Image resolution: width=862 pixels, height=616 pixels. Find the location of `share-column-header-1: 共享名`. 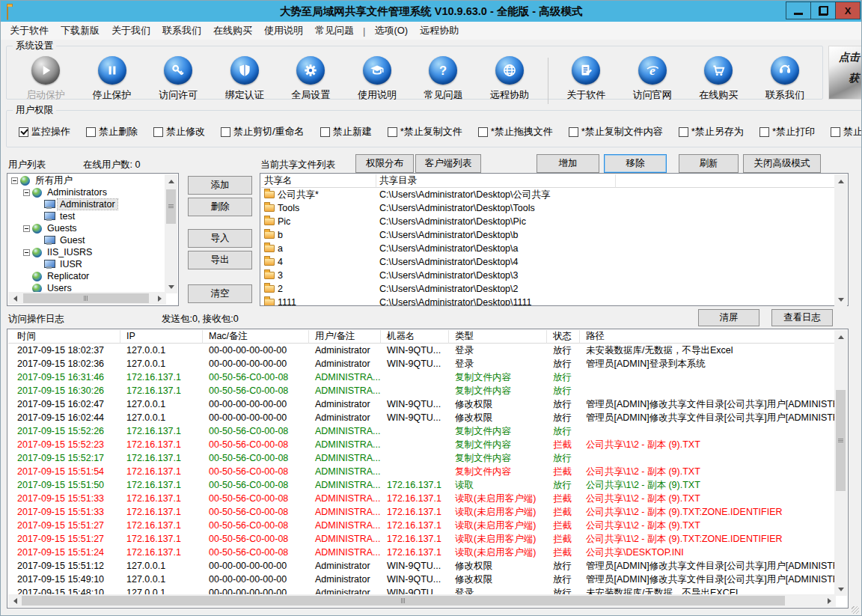

share-column-header-1: 共享名 is located at coordinates (319, 181).